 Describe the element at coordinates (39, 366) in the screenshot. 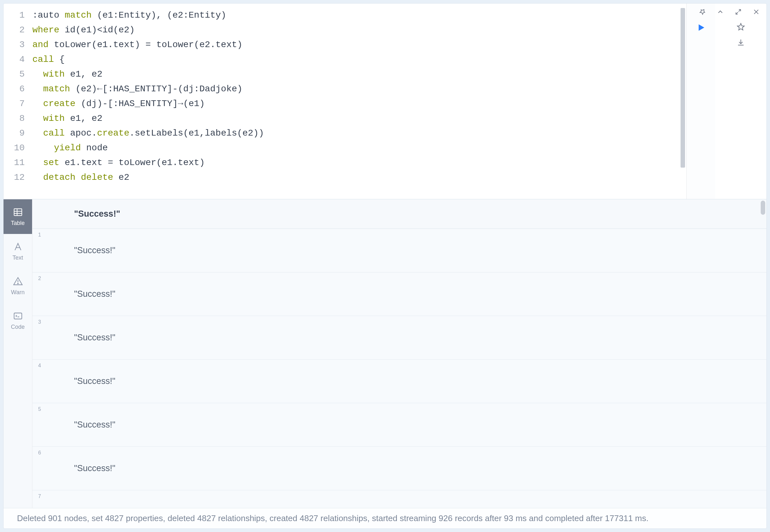

I see `row-number: 4` at that location.